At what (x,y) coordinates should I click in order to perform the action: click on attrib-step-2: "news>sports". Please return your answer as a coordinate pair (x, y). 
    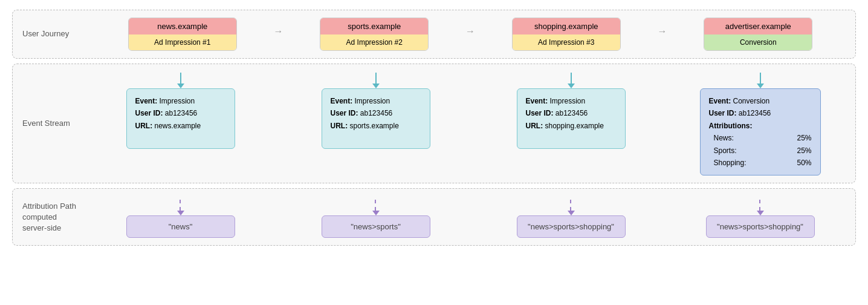
    Looking at the image, I should click on (376, 217).